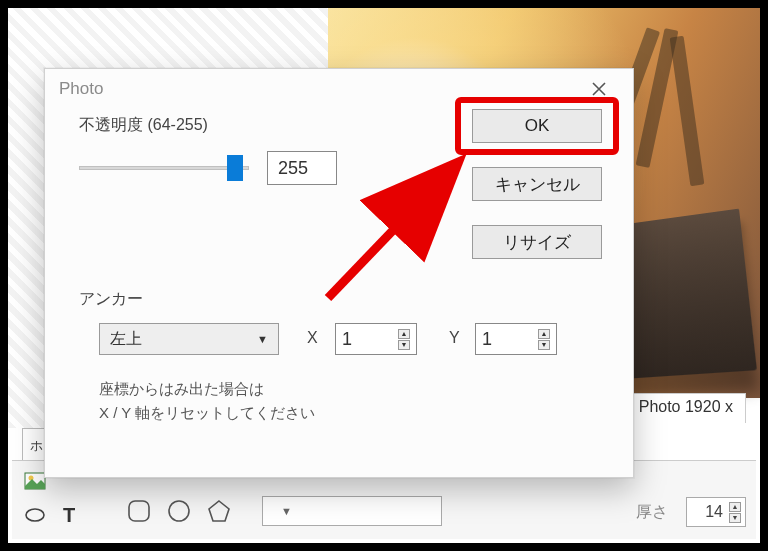 The image size is (768, 551). I want to click on x-up-icon: ▲, so click(404, 334).